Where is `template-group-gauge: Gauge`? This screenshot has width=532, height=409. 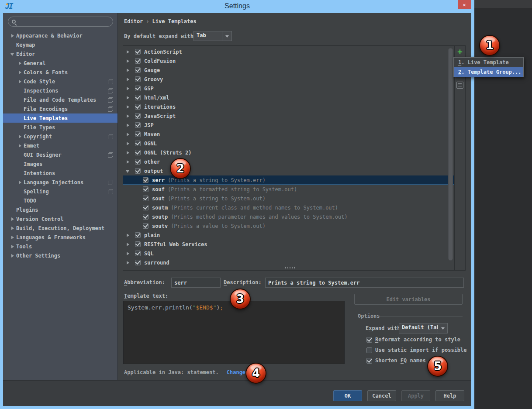 template-group-gauge: Gauge is located at coordinates (289, 70).